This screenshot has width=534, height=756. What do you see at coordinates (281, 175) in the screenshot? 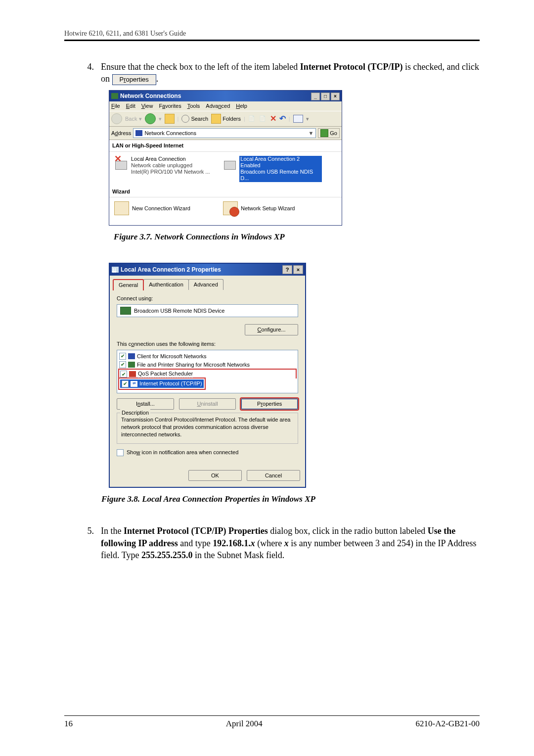
I see `conn-device: Broadcom USB Remote NDIS D...` at bounding box center [281, 175].